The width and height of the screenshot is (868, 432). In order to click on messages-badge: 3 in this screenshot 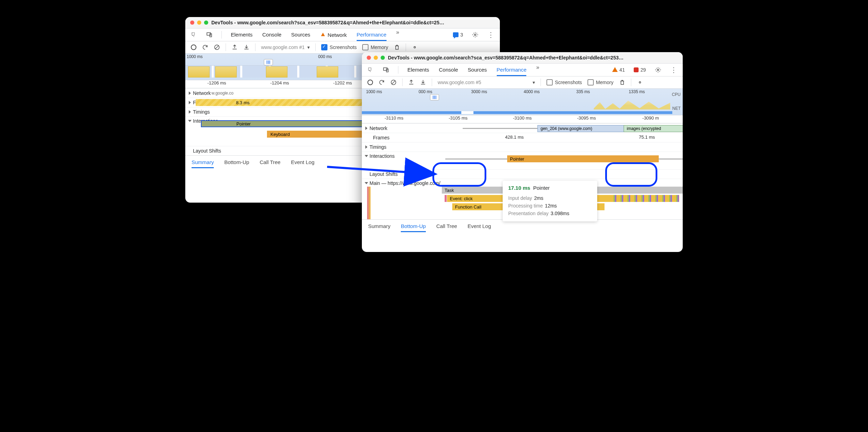, I will do `click(458, 35)`.